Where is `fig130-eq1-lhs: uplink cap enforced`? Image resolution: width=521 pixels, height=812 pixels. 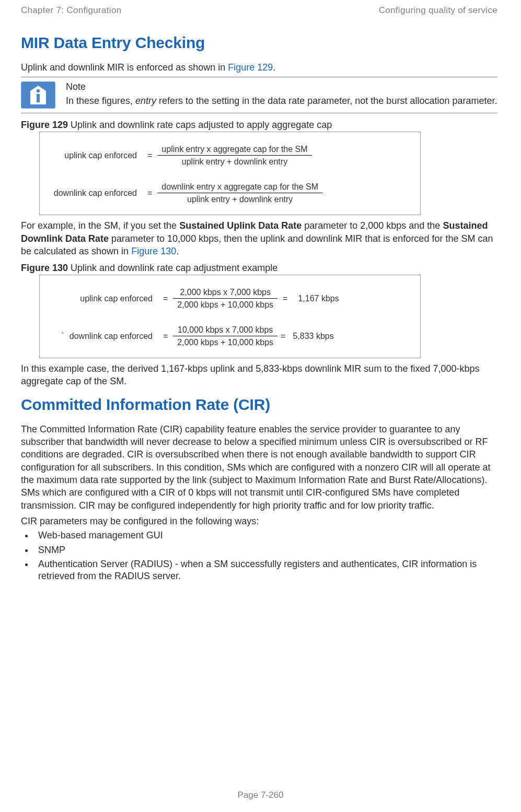 fig130-eq1-lhs: uplink cap enforced is located at coordinates (103, 299).